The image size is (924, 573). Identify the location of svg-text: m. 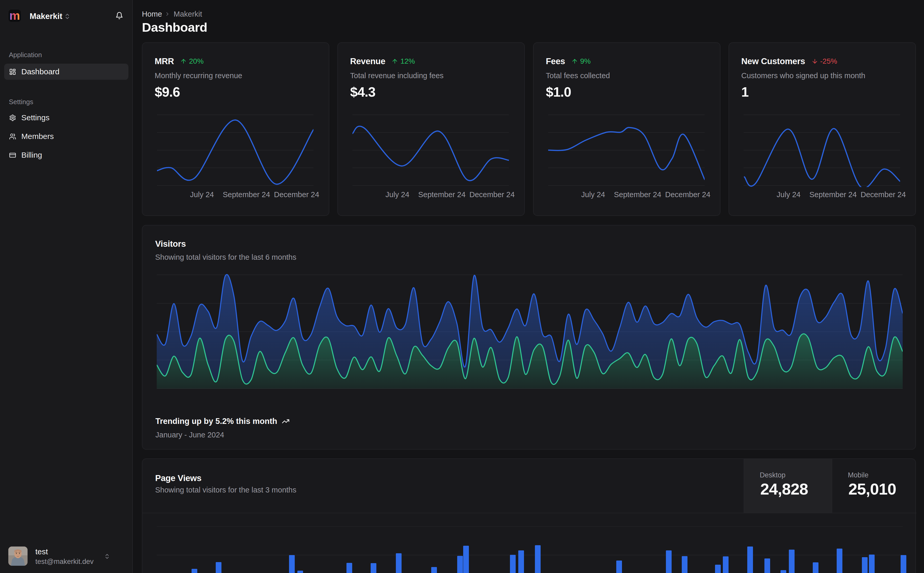
(15, 16).